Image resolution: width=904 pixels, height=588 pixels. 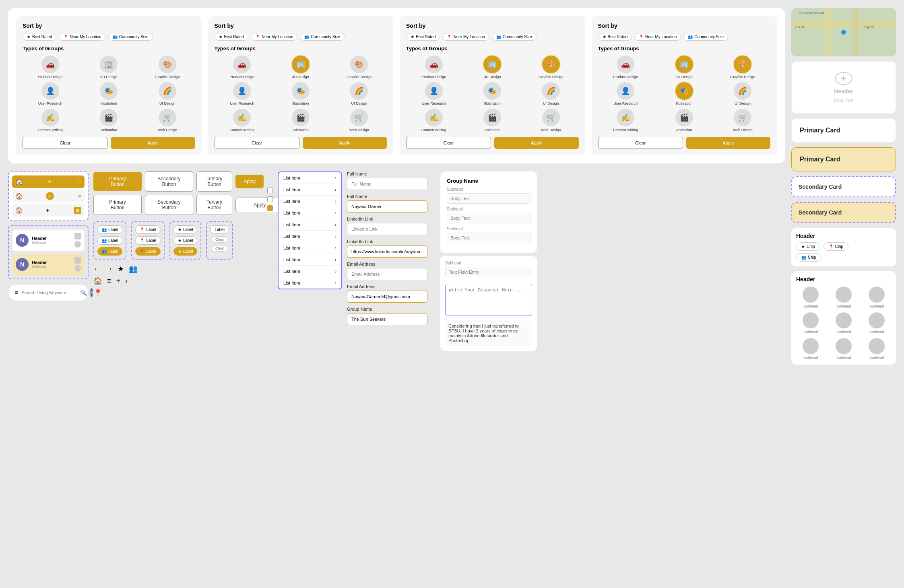 I want to click on primary-button-1: Primary Button, so click(x=118, y=182).